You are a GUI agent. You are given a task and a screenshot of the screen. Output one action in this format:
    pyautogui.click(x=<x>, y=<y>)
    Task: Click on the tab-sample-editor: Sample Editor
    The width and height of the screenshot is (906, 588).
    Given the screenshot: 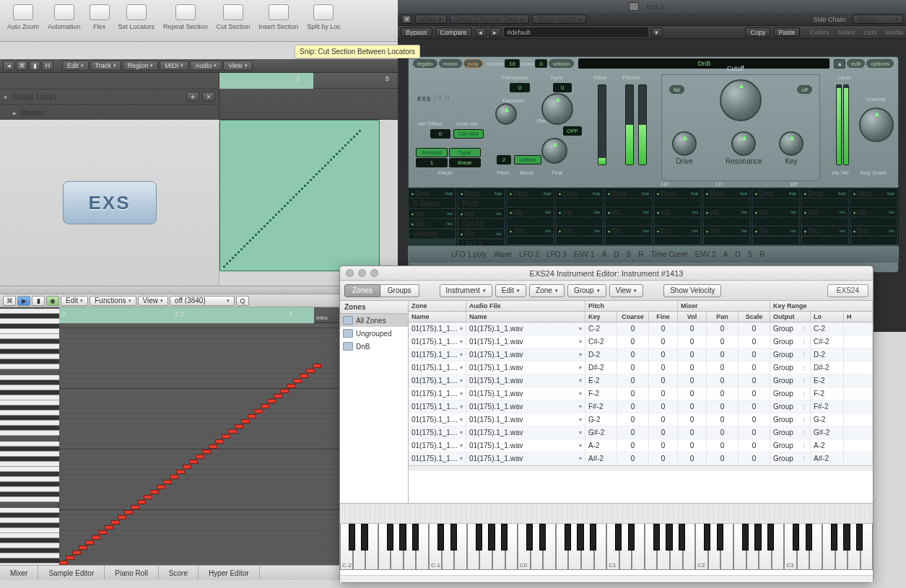 What is the action you would take?
    pyautogui.click(x=71, y=573)
    